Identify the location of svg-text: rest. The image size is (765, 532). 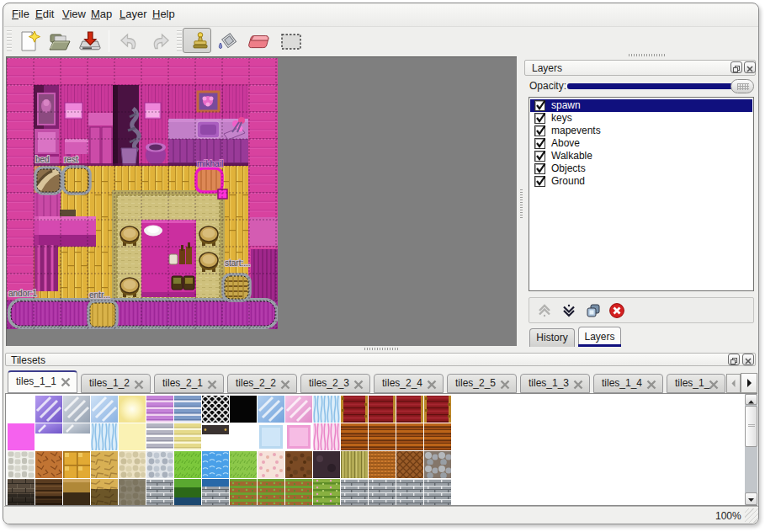
(71, 160).